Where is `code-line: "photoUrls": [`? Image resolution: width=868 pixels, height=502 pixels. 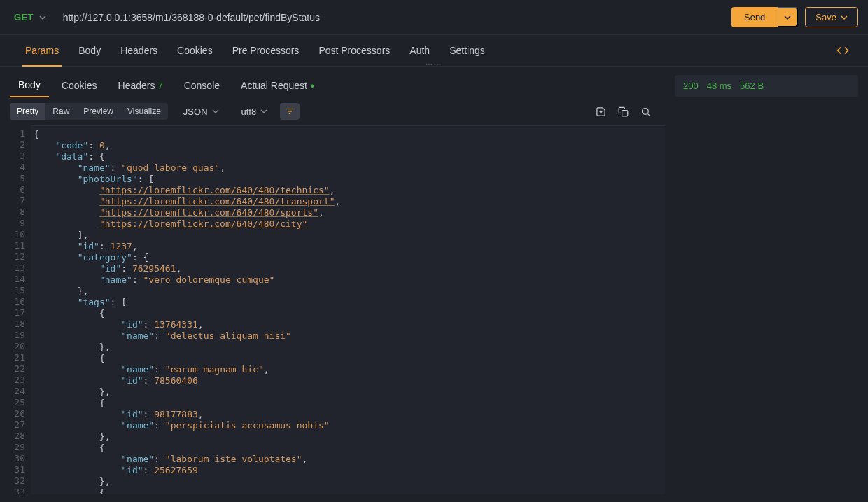 code-line: "photoUrls": [ is located at coordinates (348, 179).